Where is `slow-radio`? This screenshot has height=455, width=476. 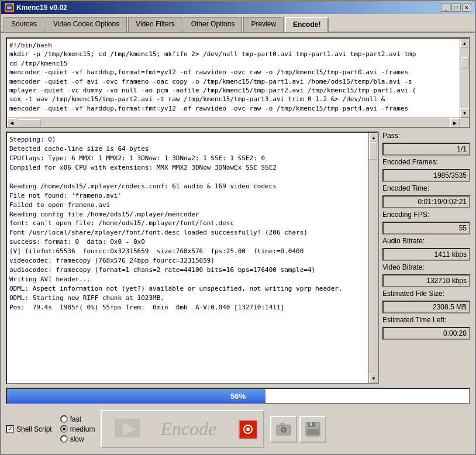
slow-radio is located at coordinates (64, 439).